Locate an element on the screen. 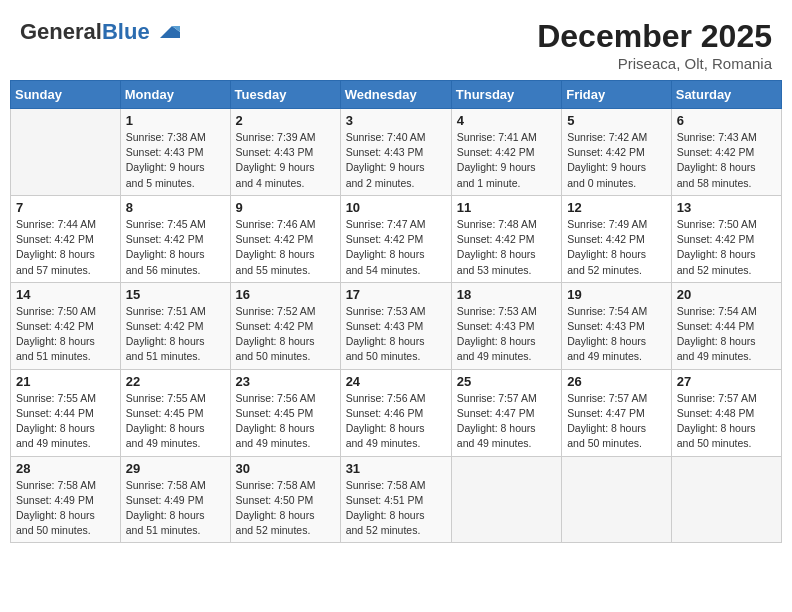 The width and height of the screenshot is (792, 612). day-number: 7 is located at coordinates (66, 208).